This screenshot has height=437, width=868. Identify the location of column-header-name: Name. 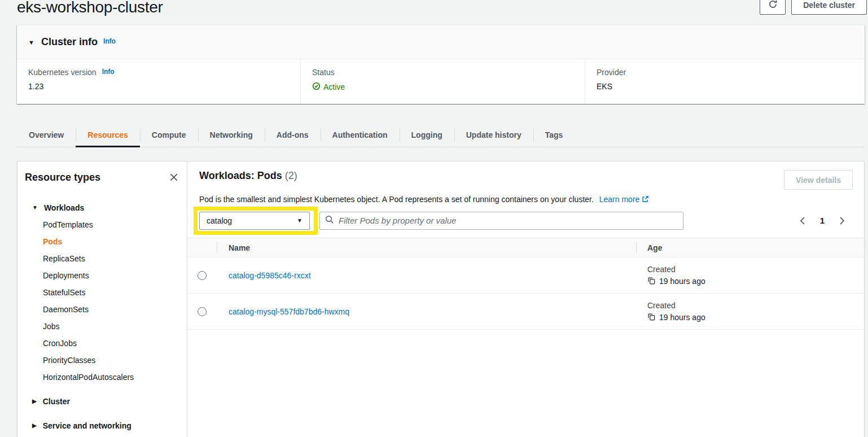
(427, 248).